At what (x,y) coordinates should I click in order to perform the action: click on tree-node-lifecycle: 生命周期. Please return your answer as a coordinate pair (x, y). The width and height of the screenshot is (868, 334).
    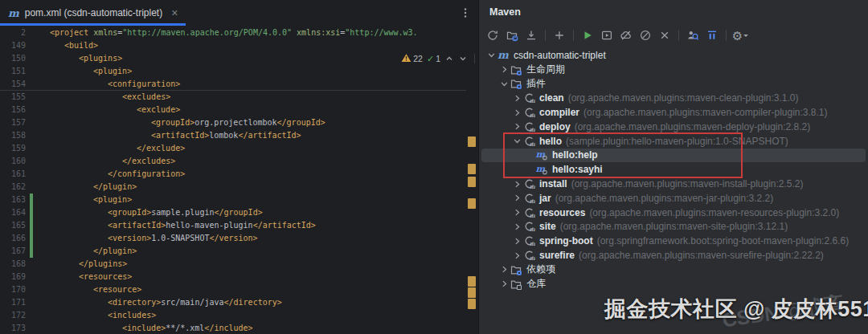
    Looking at the image, I should click on (674, 70).